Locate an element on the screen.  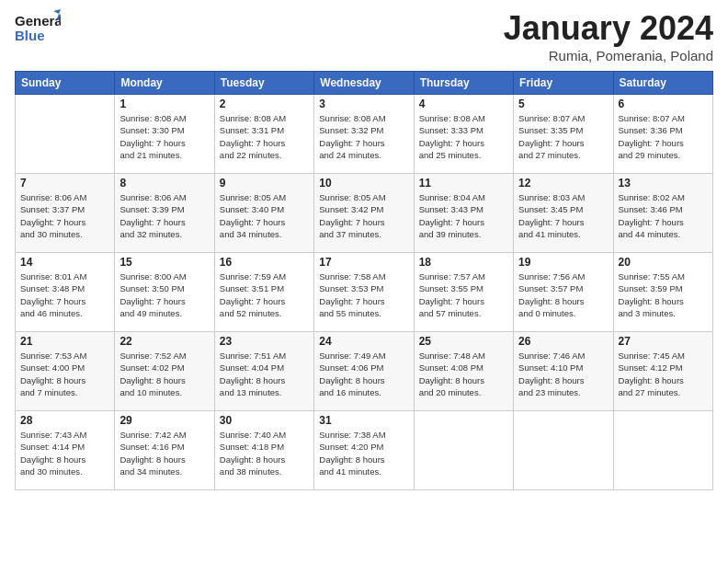
svg-text: Blue is located at coordinates (29, 35).